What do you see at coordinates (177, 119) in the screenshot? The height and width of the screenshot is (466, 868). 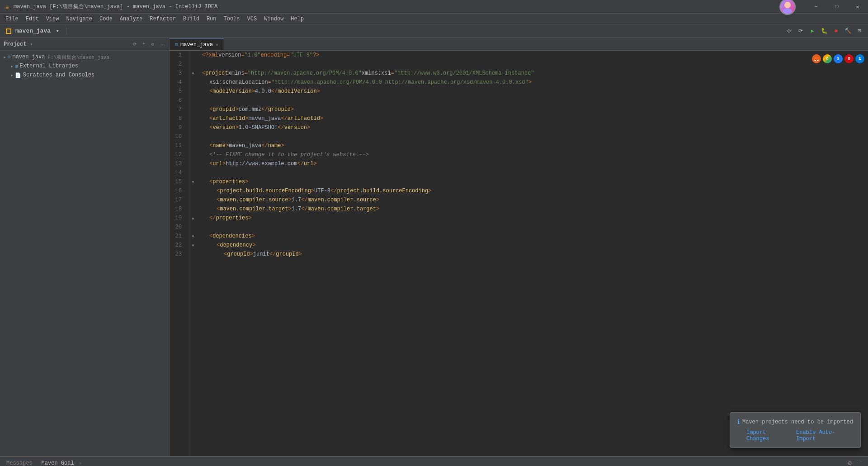 I see `line-num-8: 8` at bounding box center [177, 119].